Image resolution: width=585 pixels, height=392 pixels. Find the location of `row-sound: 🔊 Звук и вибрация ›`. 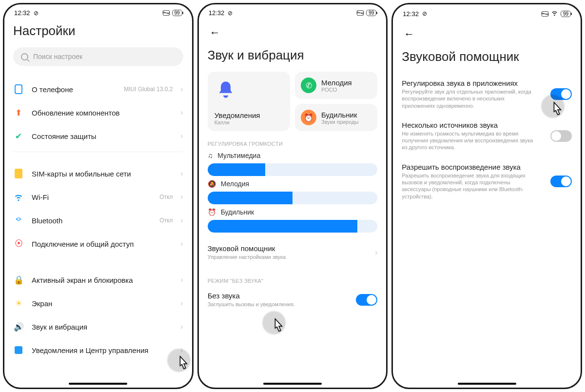

row-sound: 🔊 Звук и вибрация › is located at coordinates (98, 327).